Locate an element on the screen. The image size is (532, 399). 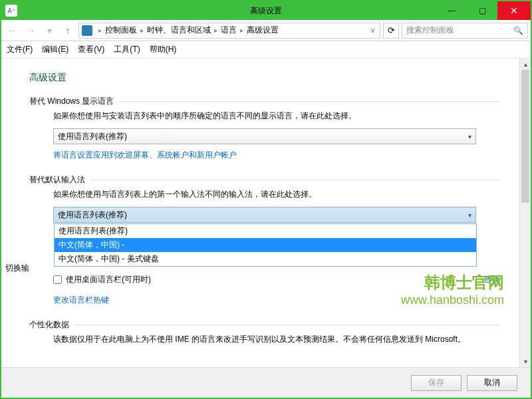
dropdown-option: 中文(简体，中国) - 美式键盘 is located at coordinates (265, 259).